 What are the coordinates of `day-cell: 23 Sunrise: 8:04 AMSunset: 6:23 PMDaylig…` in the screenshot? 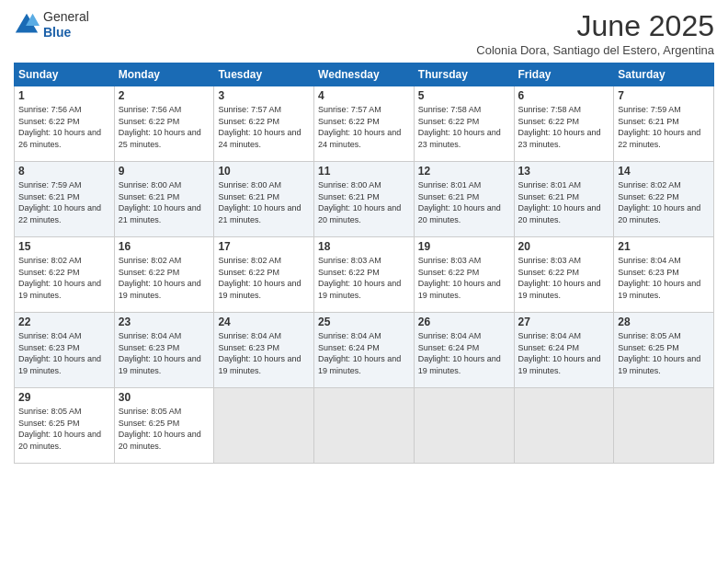 It's located at (164, 350).